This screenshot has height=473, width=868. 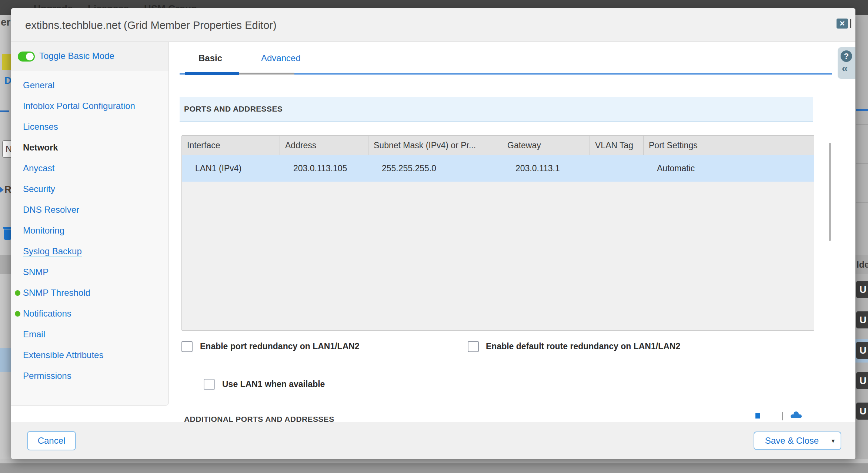 What do you see at coordinates (39, 85) in the screenshot?
I see `sidebar-item-label: General` at bounding box center [39, 85].